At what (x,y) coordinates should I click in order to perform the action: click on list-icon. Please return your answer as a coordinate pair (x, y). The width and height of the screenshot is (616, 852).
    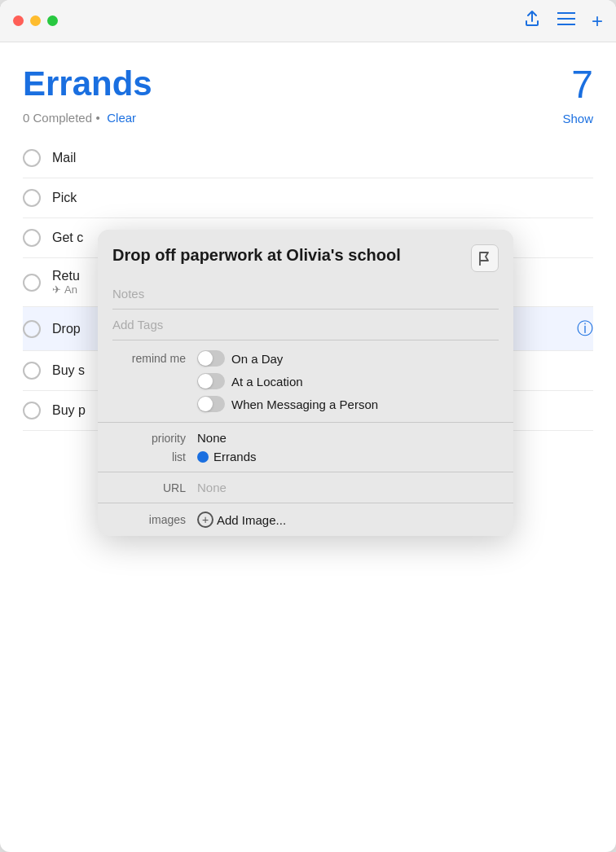
    Looking at the image, I should click on (566, 21).